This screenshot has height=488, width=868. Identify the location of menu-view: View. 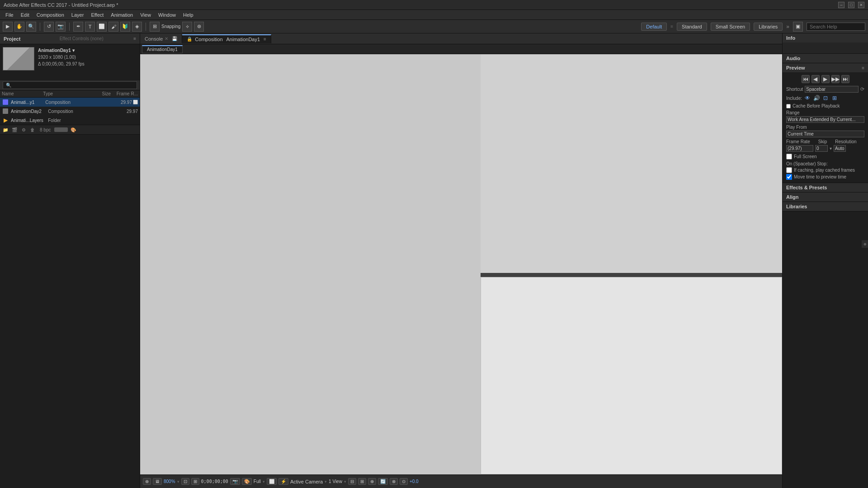
(146, 15).